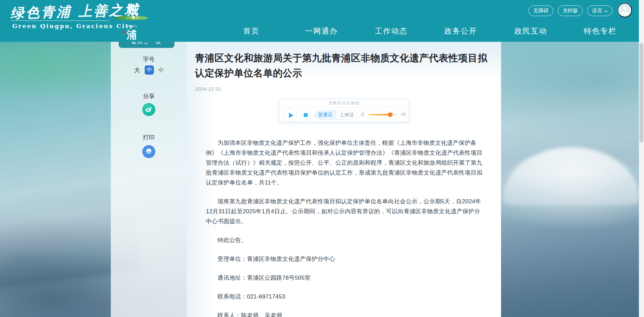  I want to click on volume-low-icon, so click(363, 115).